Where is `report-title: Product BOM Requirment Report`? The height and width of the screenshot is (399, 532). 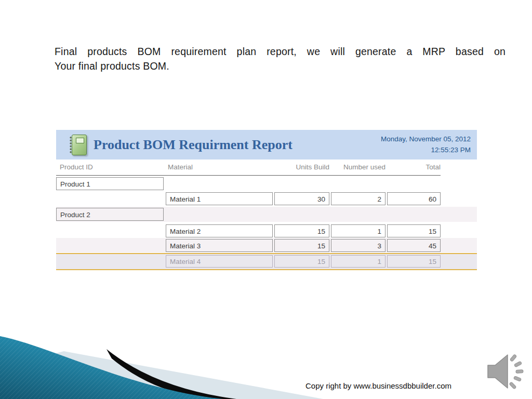 report-title: Product BOM Requirment Report is located at coordinates (193, 144).